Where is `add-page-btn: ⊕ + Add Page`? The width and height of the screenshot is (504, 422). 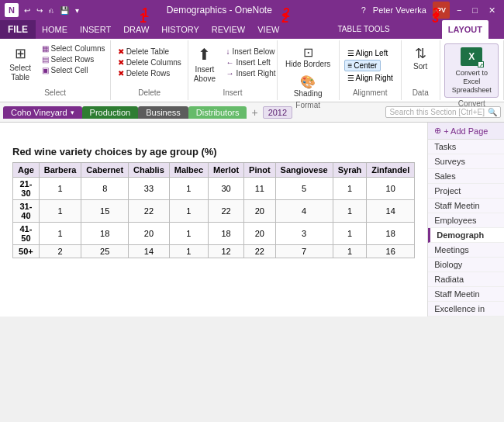
add-page-btn: ⊕ + Add Page is located at coordinates (466, 131).